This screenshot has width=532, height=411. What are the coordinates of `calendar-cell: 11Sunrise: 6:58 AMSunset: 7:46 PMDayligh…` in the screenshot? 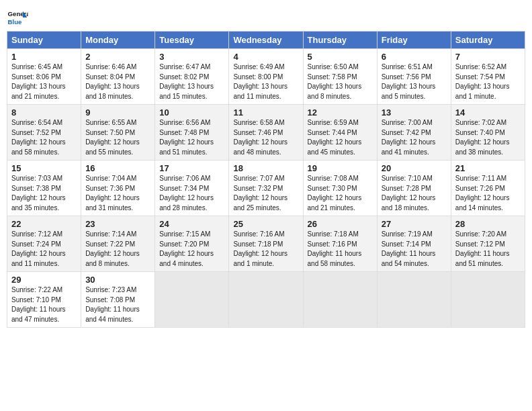 It's located at (266, 133).